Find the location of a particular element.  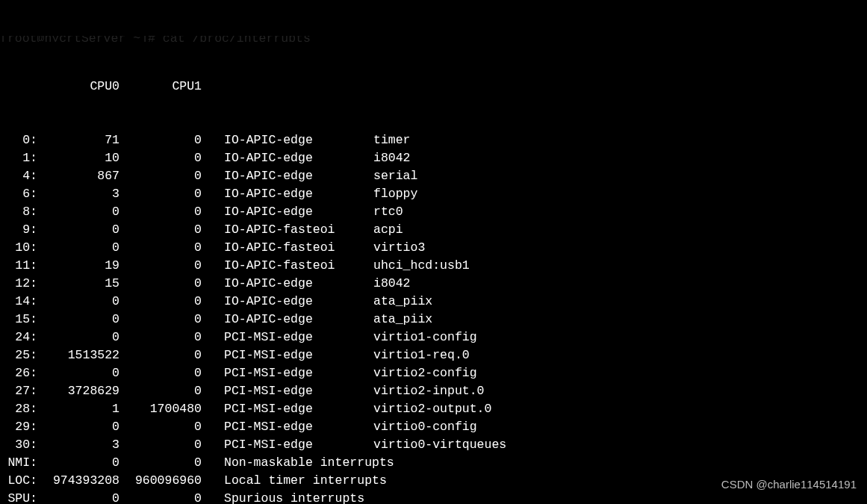

cpu0-value: 15 is located at coordinates (78, 284).